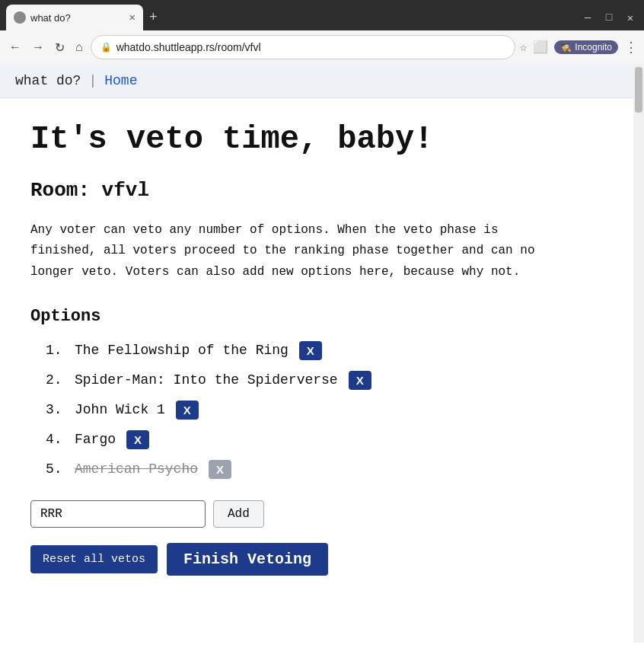 This screenshot has width=644, height=648. What do you see at coordinates (95, 439) in the screenshot?
I see `item-text: Fargo` at bounding box center [95, 439].